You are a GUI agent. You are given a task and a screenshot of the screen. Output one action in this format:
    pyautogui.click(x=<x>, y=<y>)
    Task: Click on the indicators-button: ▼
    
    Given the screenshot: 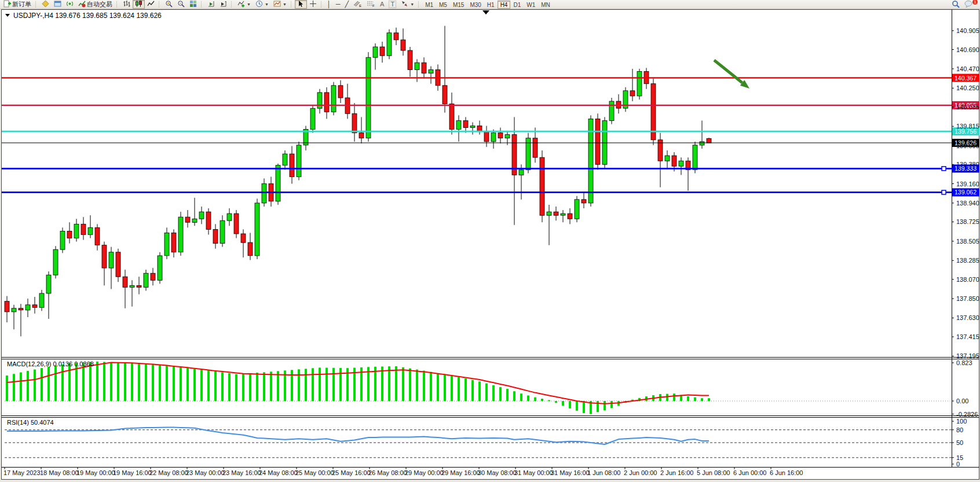 What is the action you would take?
    pyautogui.click(x=244, y=5)
    